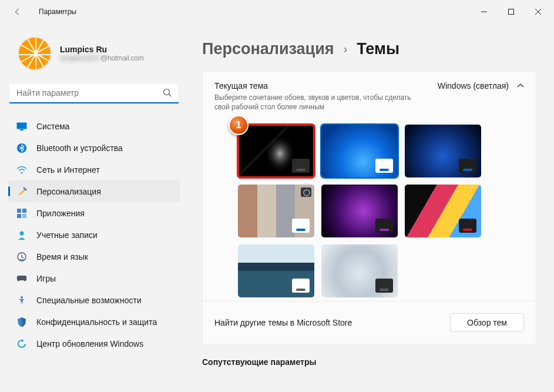 Image resolution: width=554 pixels, height=392 pixels. I want to click on sidebar-item-label: Конфиденциальность и защита, so click(96, 322).